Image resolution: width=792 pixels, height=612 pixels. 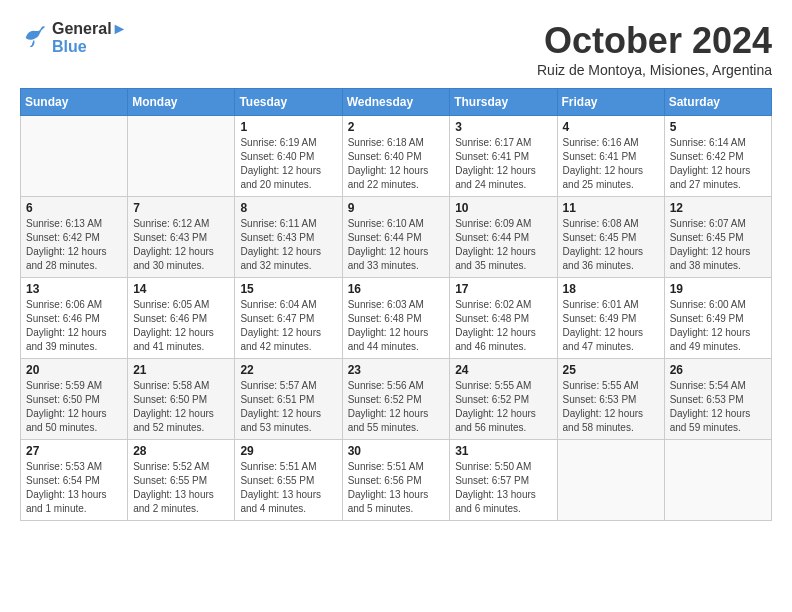 What do you see at coordinates (90, 38) in the screenshot?
I see `logo-text: General► Blue` at bounding box center [90, 38].